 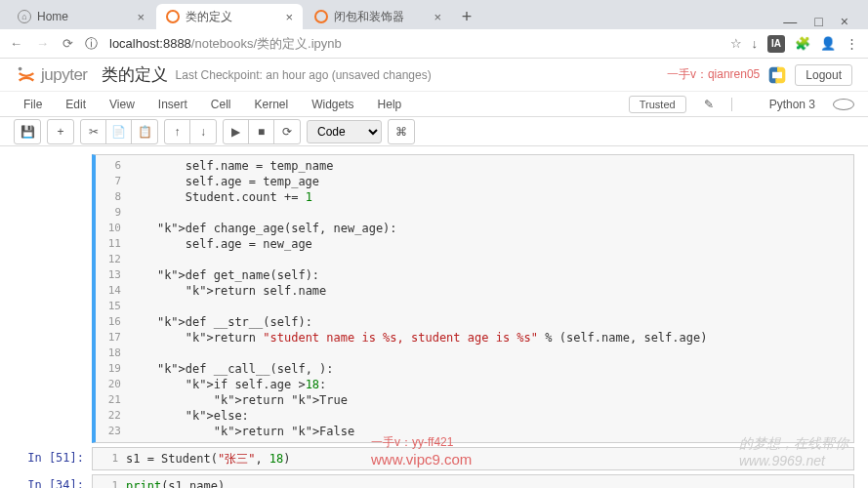 I want to click on window-controls: — □ ×, so click(x=816, y=21).